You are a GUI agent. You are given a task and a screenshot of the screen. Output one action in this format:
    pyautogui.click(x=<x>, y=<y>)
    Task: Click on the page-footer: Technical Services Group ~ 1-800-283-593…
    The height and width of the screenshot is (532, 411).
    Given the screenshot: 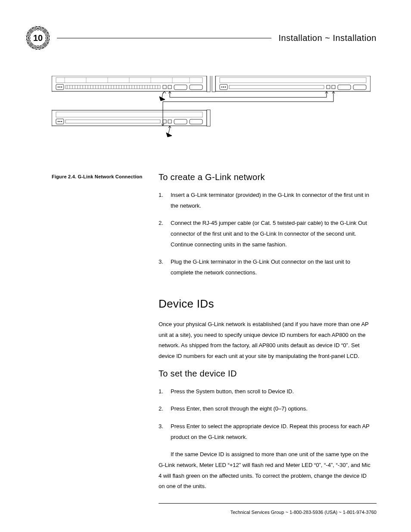 What is the action you would take?
    pyautogui.click(x=201, y=509)
    